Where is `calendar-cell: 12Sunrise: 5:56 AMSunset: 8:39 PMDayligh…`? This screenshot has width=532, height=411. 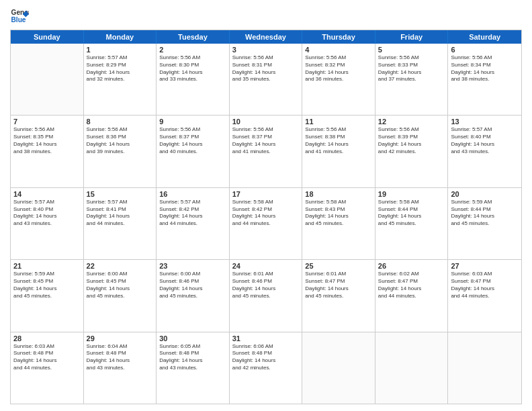
calendar-cell: 12Sunrise: 5:56 AMSunset: 8:39 PMDayligh… is located at coordinates (412, 151).